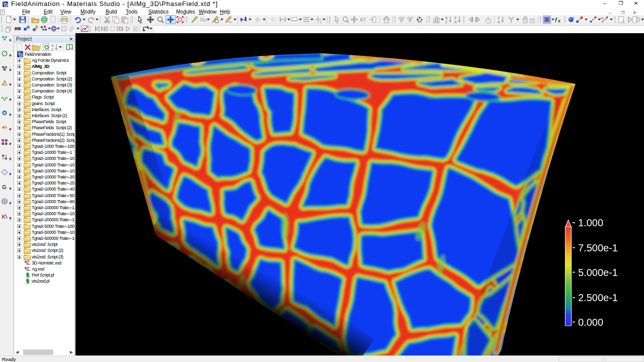  I want to click on svg-text: 5.000e-1, so click(598, 273).